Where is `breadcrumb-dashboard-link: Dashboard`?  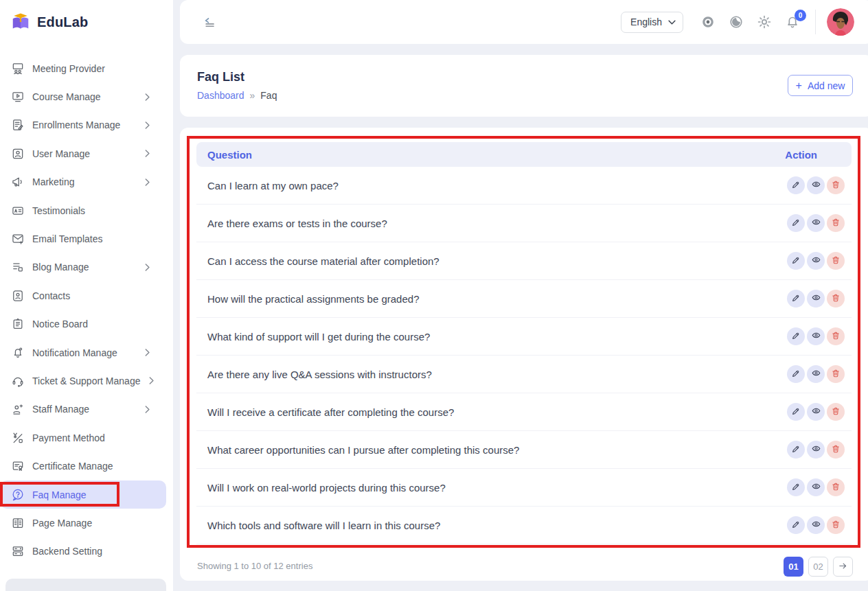
breadcrumb-dashboard-link: Dashboard is located at coordinates (221, 95).